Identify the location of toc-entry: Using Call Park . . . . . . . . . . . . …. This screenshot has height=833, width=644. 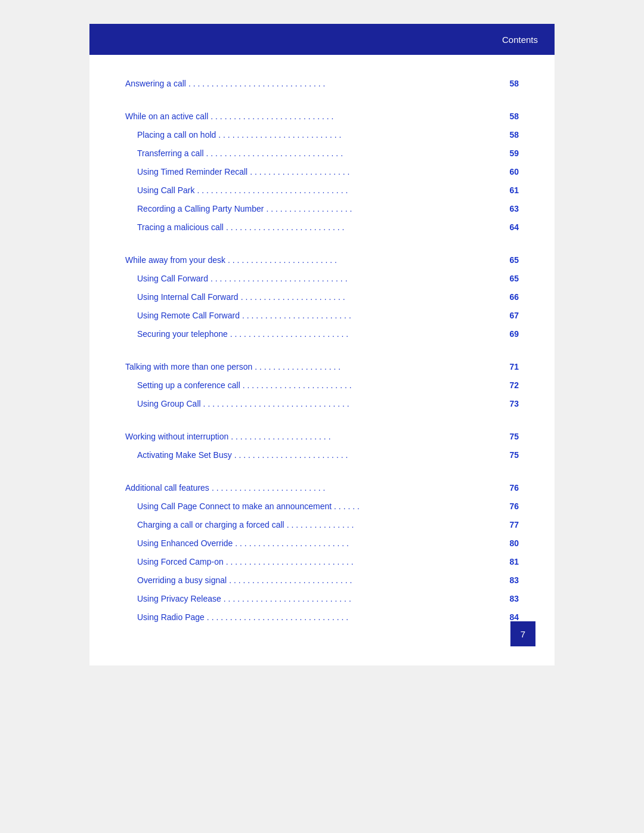
(322, 191).